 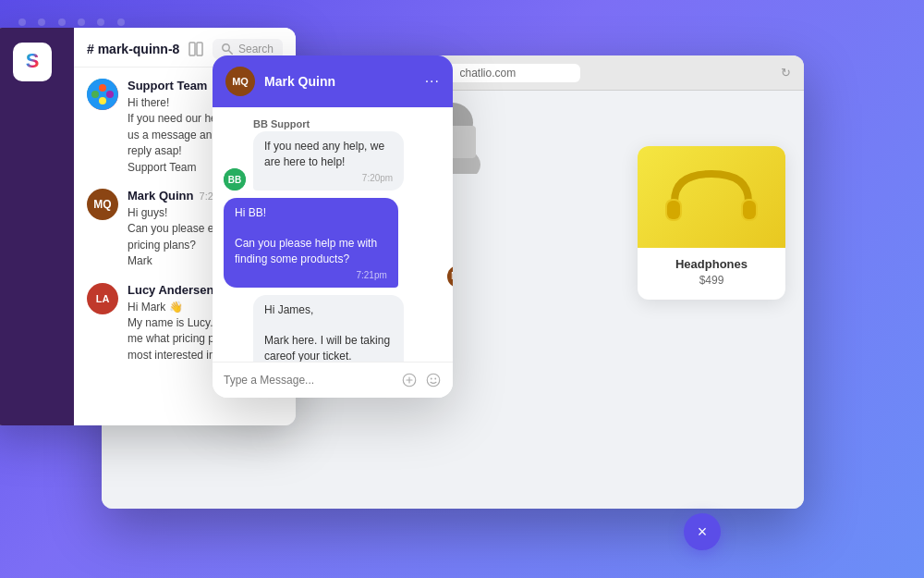 What do you see at coordinates (240, 81) in the screenshot?
I see `chat-header-avatar: MQ` at bounding box center [240, 81].